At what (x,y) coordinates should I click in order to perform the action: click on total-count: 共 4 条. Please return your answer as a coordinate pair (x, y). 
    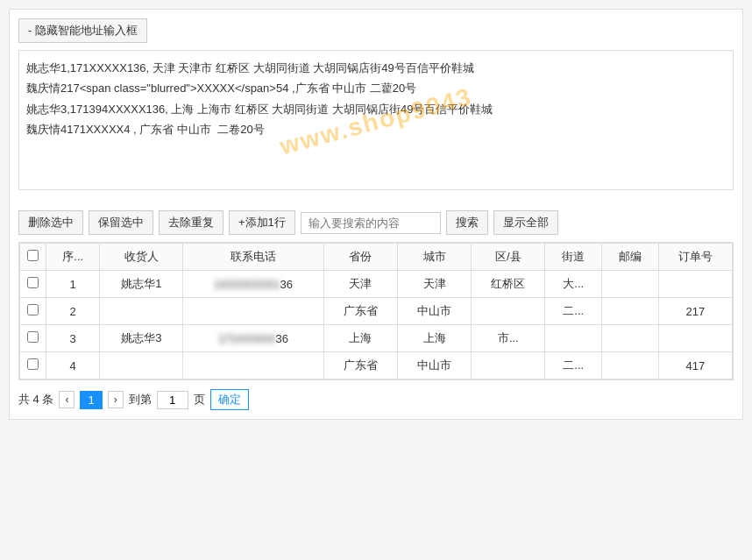
    Looking at the image, I should click on (36, 400).